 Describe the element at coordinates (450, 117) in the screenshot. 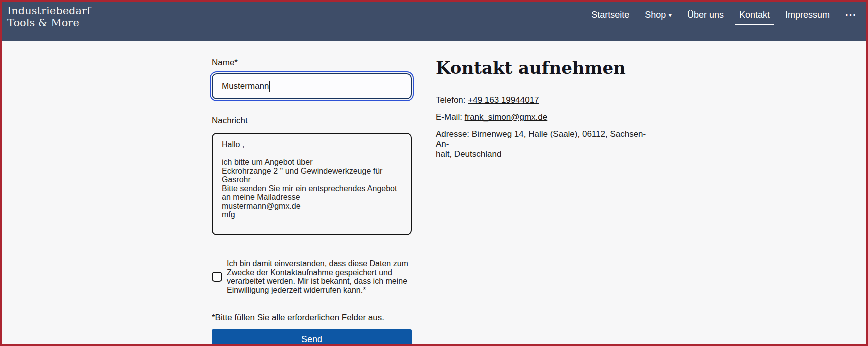

I see `email-label: E-Mail:` at that location.